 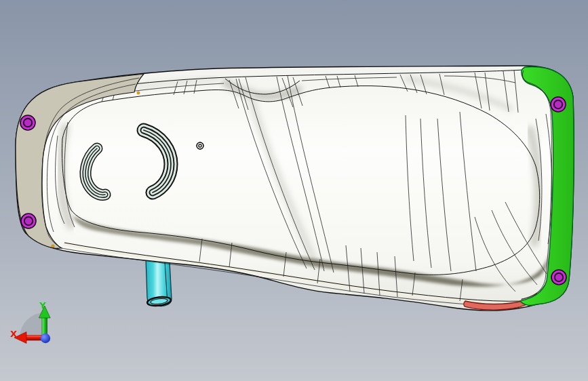 I want to click on drain-tube, so click(x=159, y=283).